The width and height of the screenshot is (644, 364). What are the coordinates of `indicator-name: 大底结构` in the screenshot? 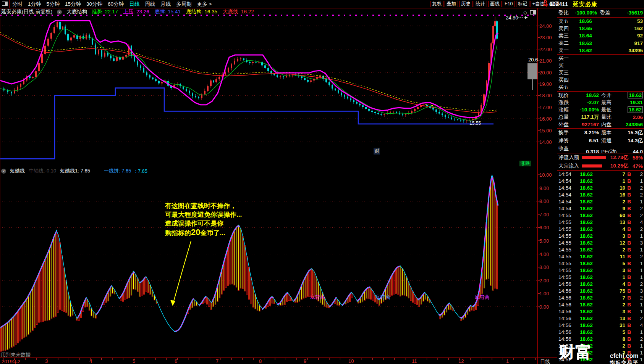 It's located at (77, 12).